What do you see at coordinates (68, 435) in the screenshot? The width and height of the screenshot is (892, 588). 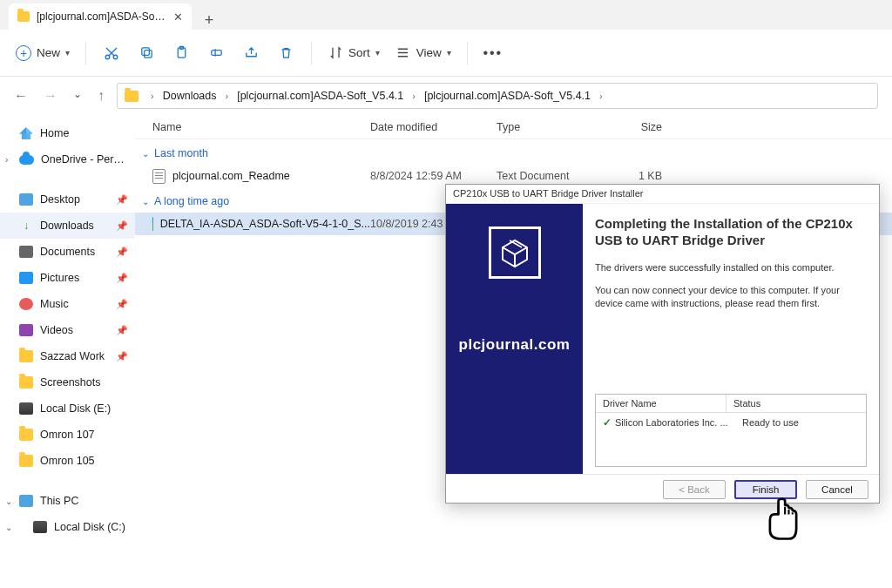 I see `sidebar-item: Omron 107` at bounding box center [68, 435].